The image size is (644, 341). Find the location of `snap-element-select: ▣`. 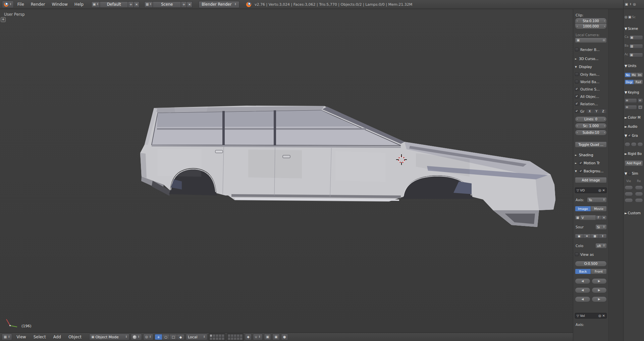

snap-element-select: ▣ is located at coordinates (268, 337).